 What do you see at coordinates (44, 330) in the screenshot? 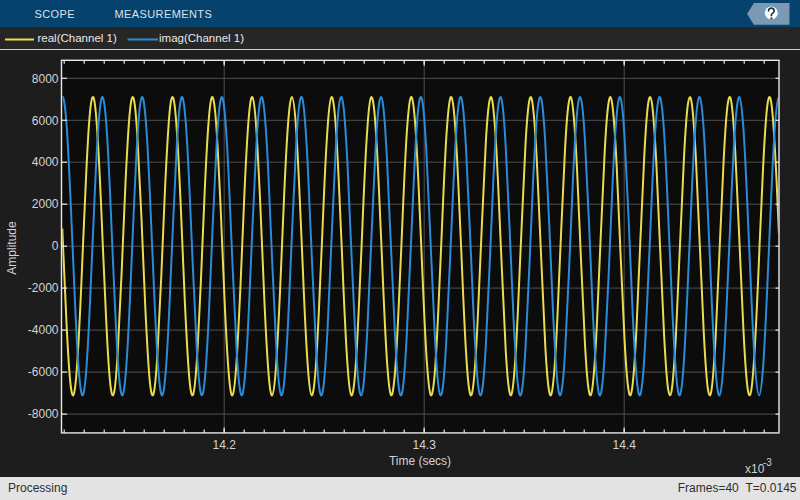
I see `svg-text: -4000` at bounding box center [44, 330].